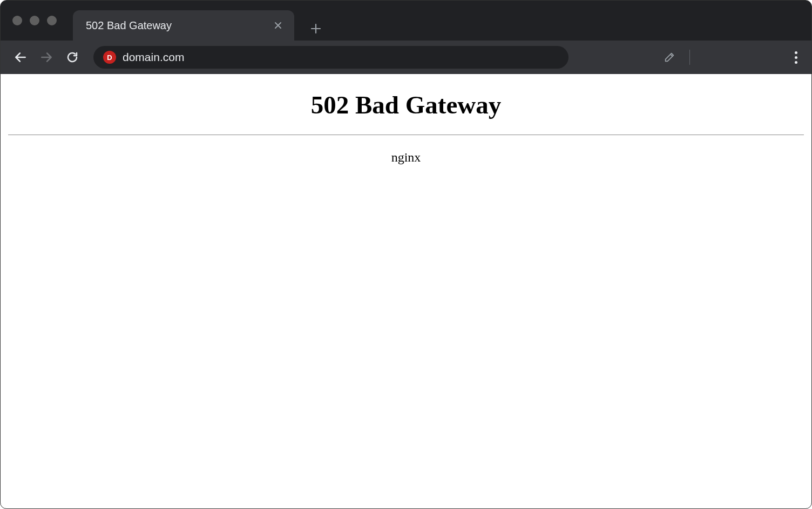 Image resolution: width=812 pixels, height=509 pixels. Describe the element at coordinates (153, 57) in the screenshot. I see `address-text: domain.com` at that location.